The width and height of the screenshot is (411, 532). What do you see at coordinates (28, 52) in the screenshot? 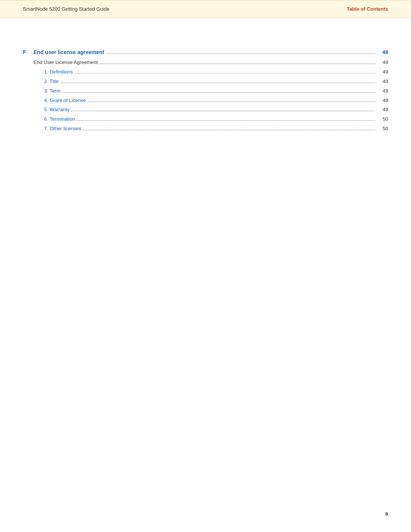
I see `section-letter-f: F` at bounding box center [28, 52].